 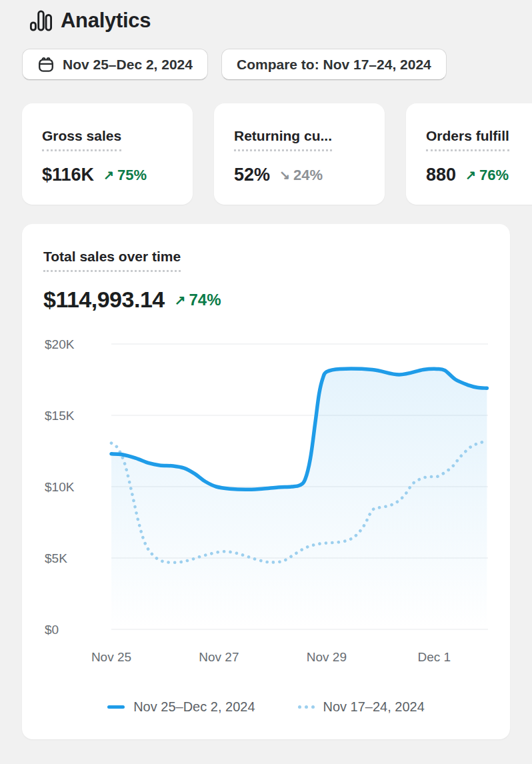 What do you see at coordinates (81, 140) in the screenshot?
I see `metric-title: Gross sales` at bounding box center [81, 140].